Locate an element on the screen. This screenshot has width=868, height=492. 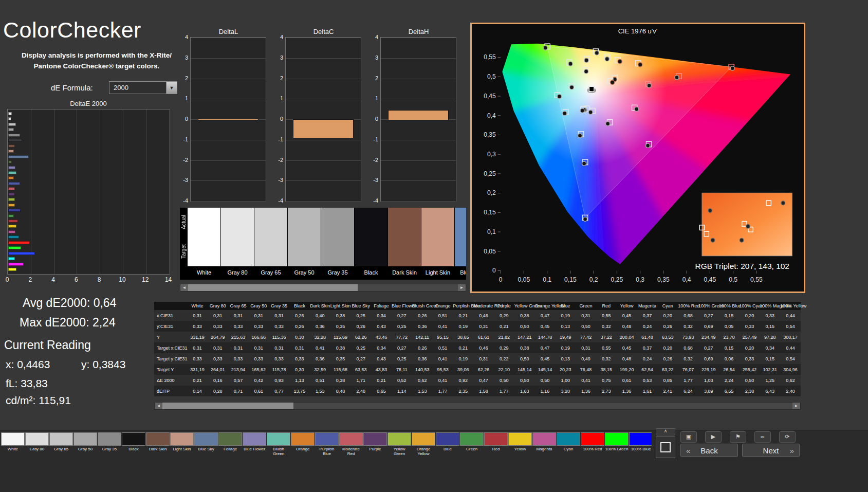
table-row: Target x:CIE310,310,310,310,310,310,310,… is located at coordinates (477, 348).